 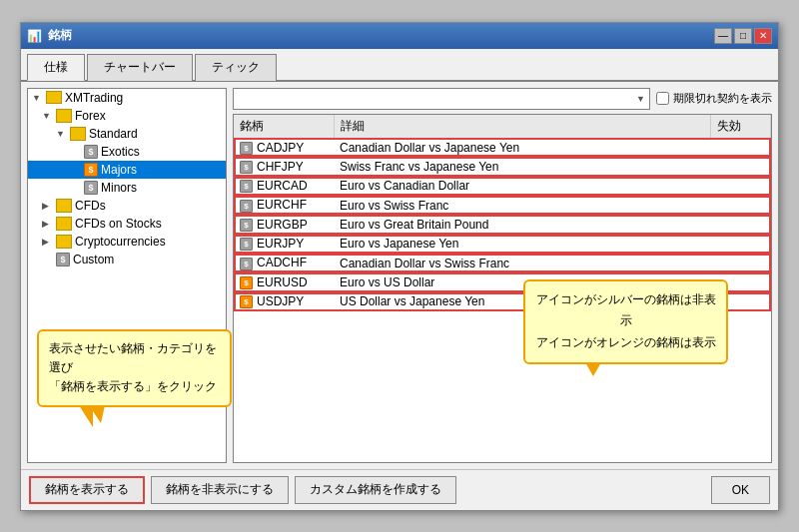 I want to click on close-button: ✕, so click(x=763, y=36).